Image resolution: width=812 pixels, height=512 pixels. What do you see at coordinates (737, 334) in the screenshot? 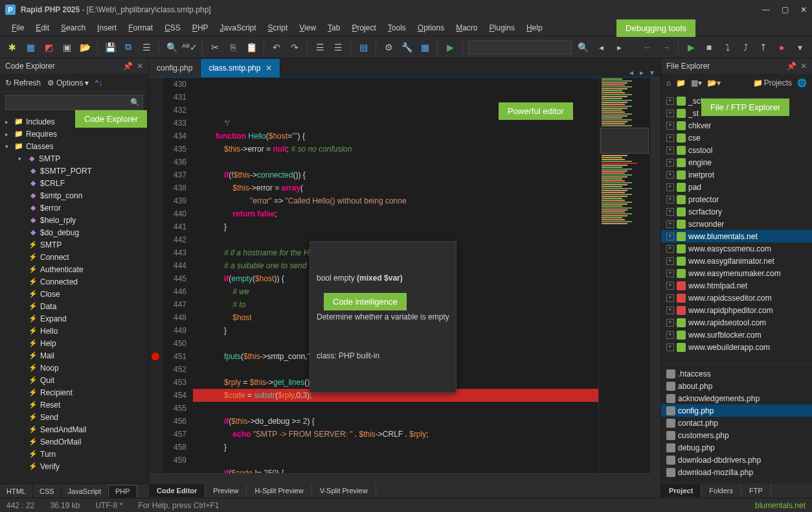
I see `project-www-surfblocker-com: +www.surfblocker.com` at bounding box center [737, 334].